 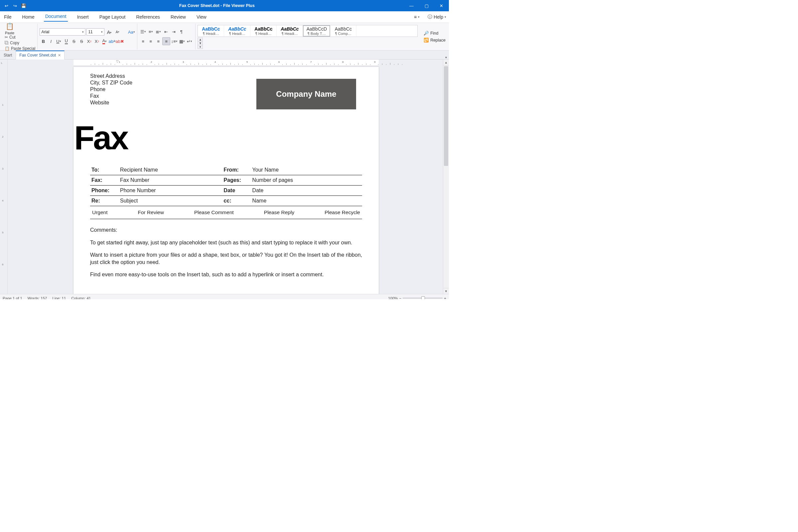 What do you see at coordinates (20, 49) in the screenshot?
I see `paste-special-button: 📋Paste Special` at bounding box center [20, 49].